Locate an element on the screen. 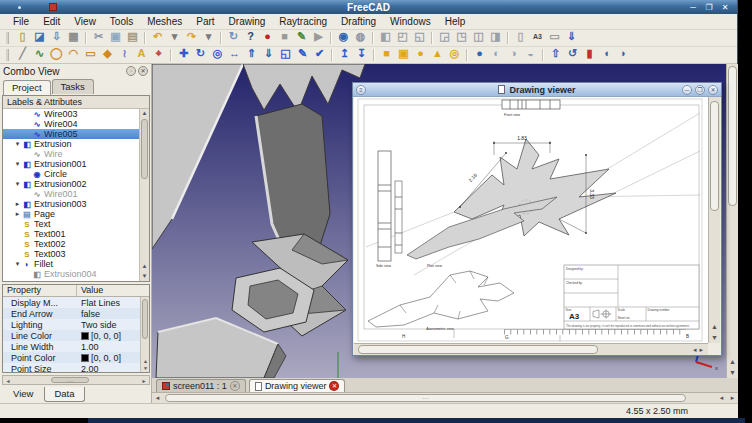  view-front-icon: ◰ is located at coordinates (402, 36).